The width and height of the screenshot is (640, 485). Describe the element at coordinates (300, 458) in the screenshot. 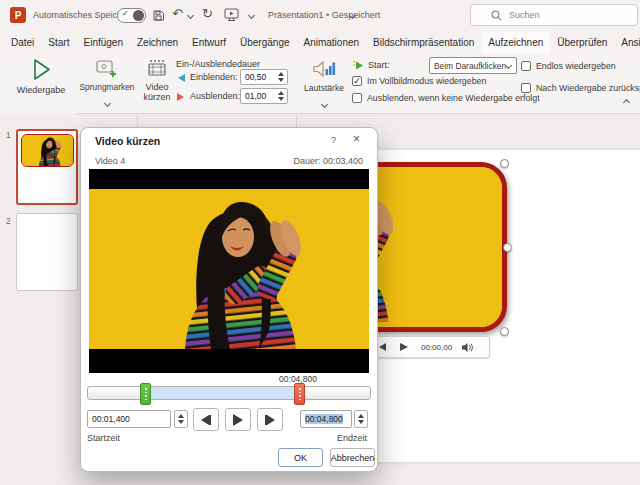

I see `ok-button: OK` at that location.